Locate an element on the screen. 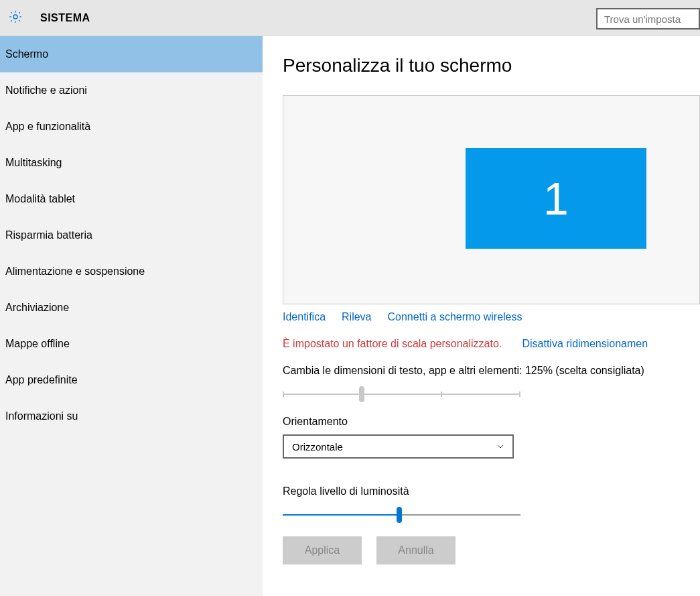 This screenshot has width=700, height=596. scale-warning-row: È impostato un fattore di scala personal… is located at coordinates (492, 344).